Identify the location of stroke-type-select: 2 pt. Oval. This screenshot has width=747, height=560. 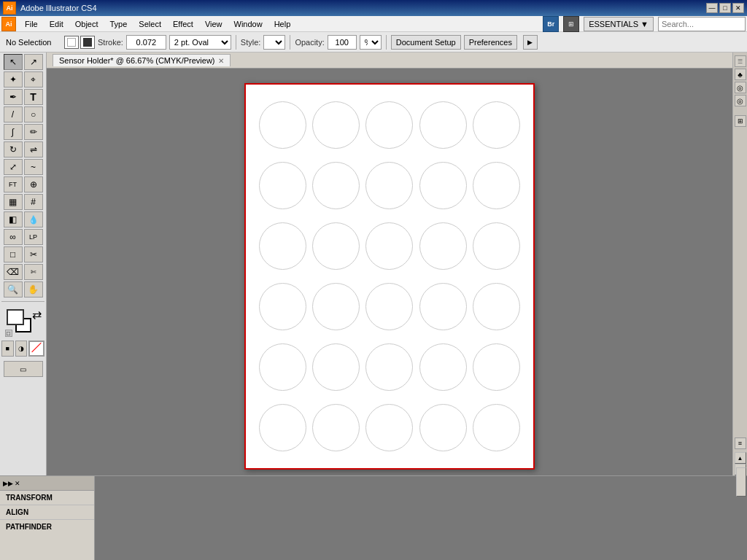
(200, 42).